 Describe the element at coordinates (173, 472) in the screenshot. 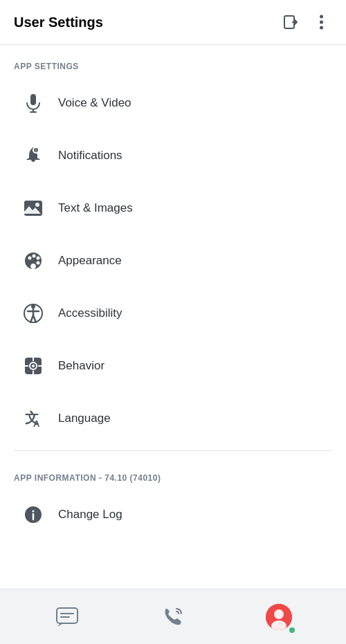

I see `app-info-label: APP INFORMATION - 74.10 (74010)` at that location.